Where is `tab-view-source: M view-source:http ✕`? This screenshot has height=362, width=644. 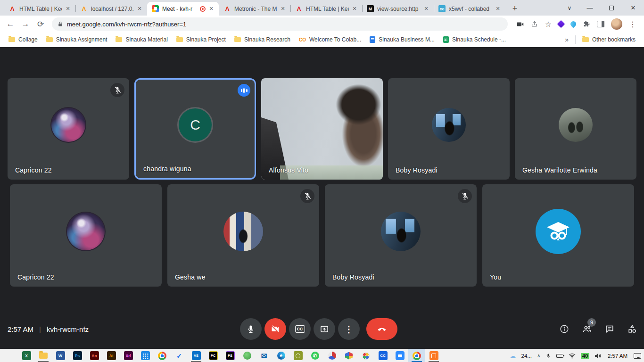
tab-view-source: M view-source:http ✕ is located at coordinates (398, 8).